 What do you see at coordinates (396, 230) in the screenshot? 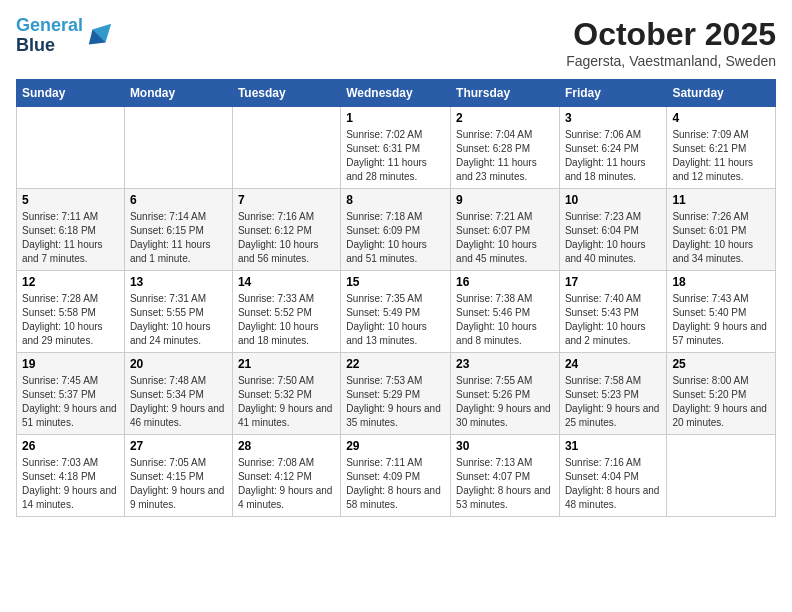
I see `week-row-2: 5Sunrise: 7:11 AM Sunset: 6:18 PM Daylig…` at bounding box center [396, 230].